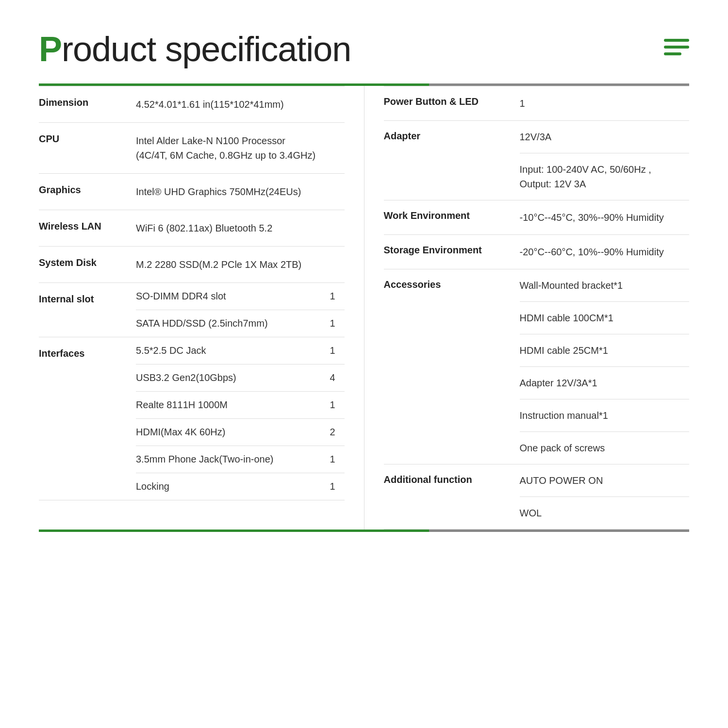 The image size is (728, 728). I want to click on value-dimm: SO-DIMM DDR4 slot, so click(233, 296).